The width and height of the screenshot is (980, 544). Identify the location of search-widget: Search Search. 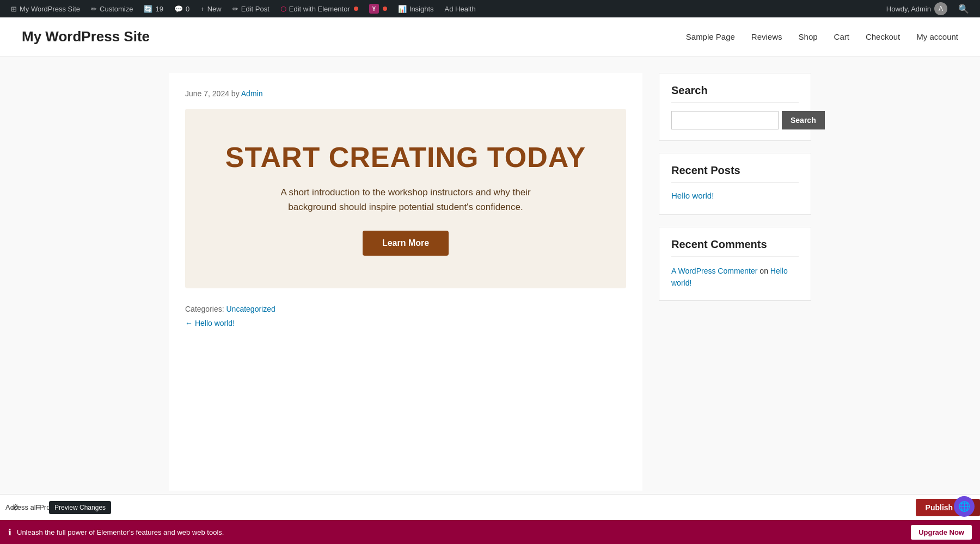
(735, 107).